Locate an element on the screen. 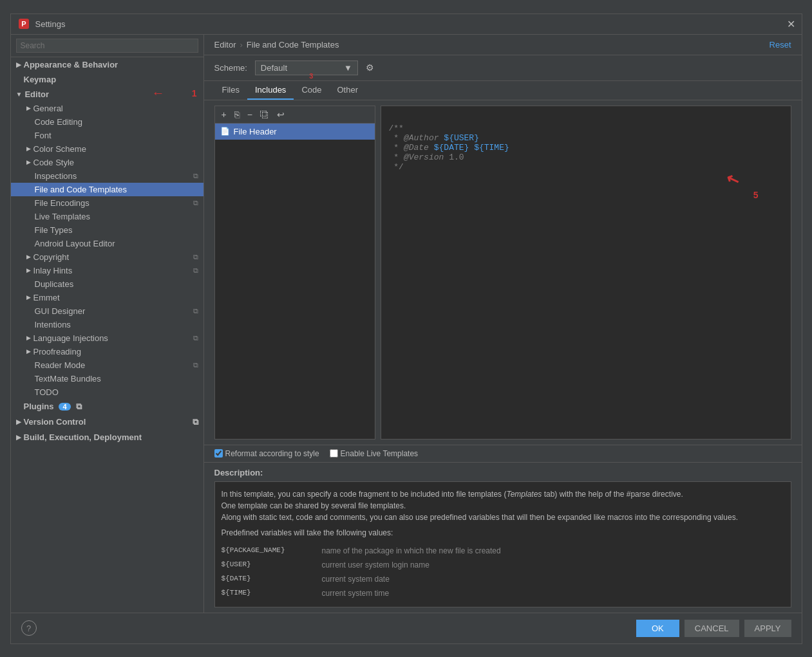  var-row-package: ${PACKAGE_NAME} name of the package in w… is located at coordinates (503, 551).